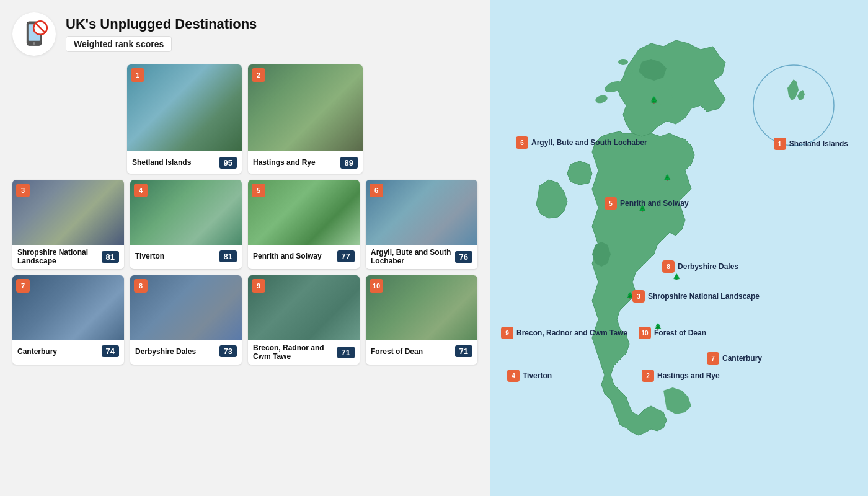 The height and width of the screenshot is (496, 868). I want to click on map-rank-7: 7, so click(713, 358).